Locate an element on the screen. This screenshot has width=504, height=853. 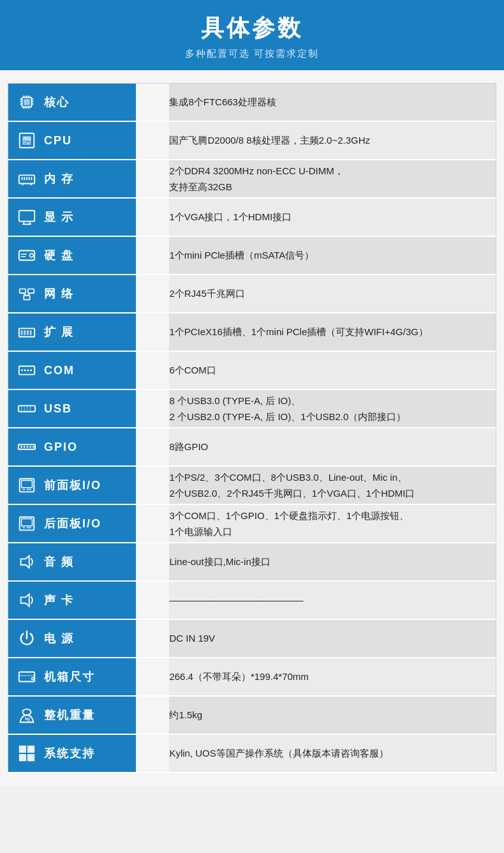
table-row: kg整机重量约1.5kg is located at coordinates (253, 715).